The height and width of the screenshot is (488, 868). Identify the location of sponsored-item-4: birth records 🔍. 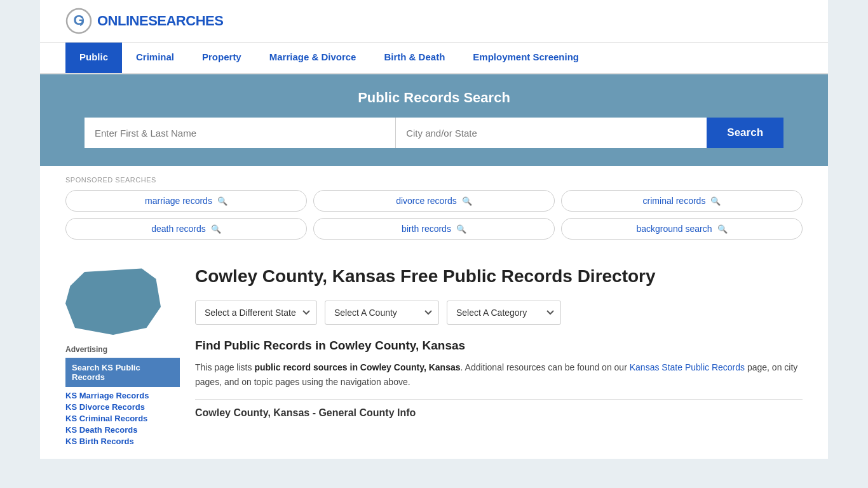
(434, 229).